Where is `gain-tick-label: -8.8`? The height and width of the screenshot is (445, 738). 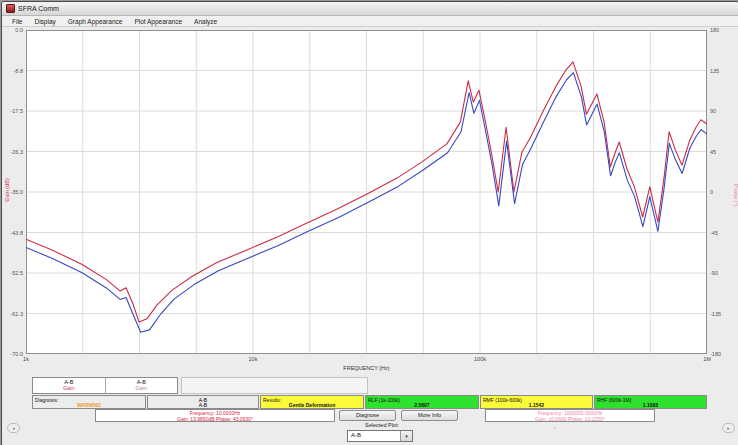 gain-tick-label: -8.8 is located at coordinates (18, 71).